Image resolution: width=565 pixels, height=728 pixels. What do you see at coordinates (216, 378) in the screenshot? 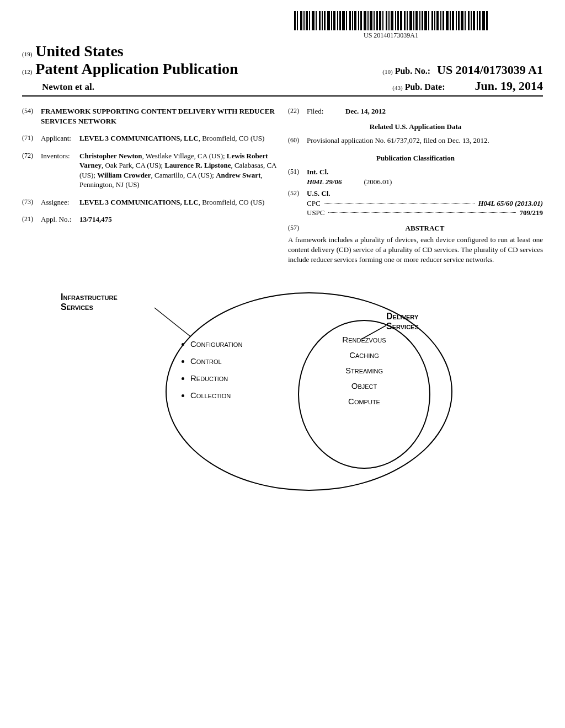
I see `infra-item-reduction: Reduction` at bounding box center [216, 378].